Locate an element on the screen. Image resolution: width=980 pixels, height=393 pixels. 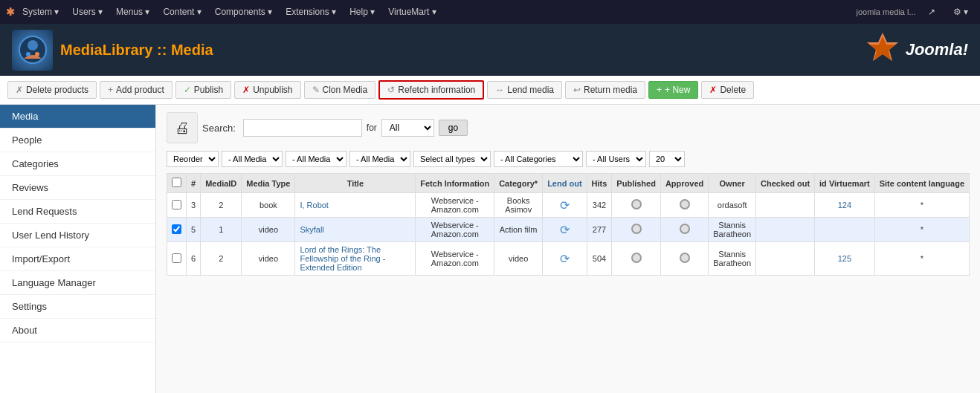
virtuemart-link: 124 is located at coordinates (845, 205).